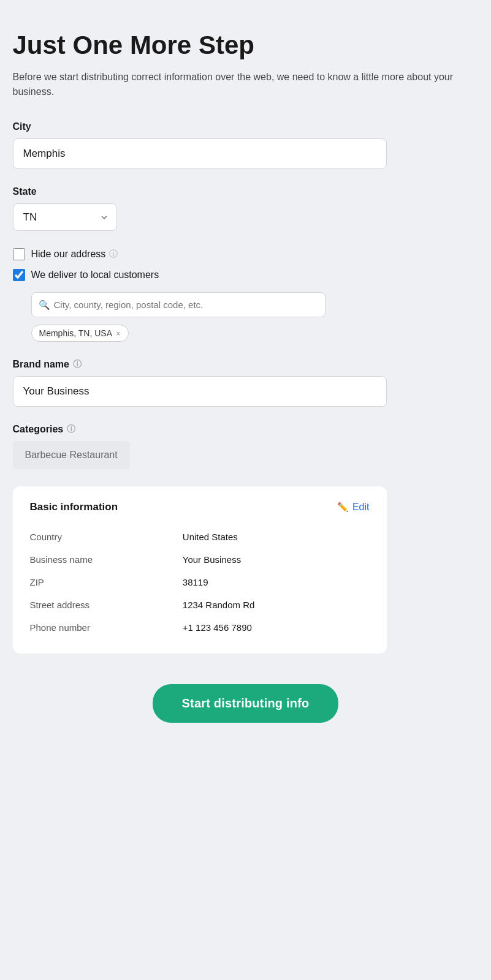 The image size is (491, 980). What do you see at coordinates (107, 537) in the screenshot?
I see `info-key: Country` at bounding box center [107, 537].